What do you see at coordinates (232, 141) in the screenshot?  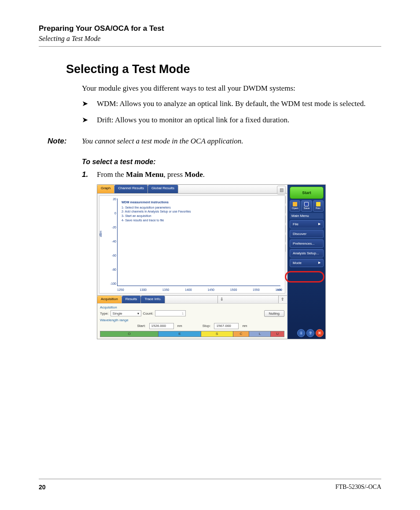 I see `note-body: You cannot select a test mode in the OCA…` at bounding box center [232, 141].